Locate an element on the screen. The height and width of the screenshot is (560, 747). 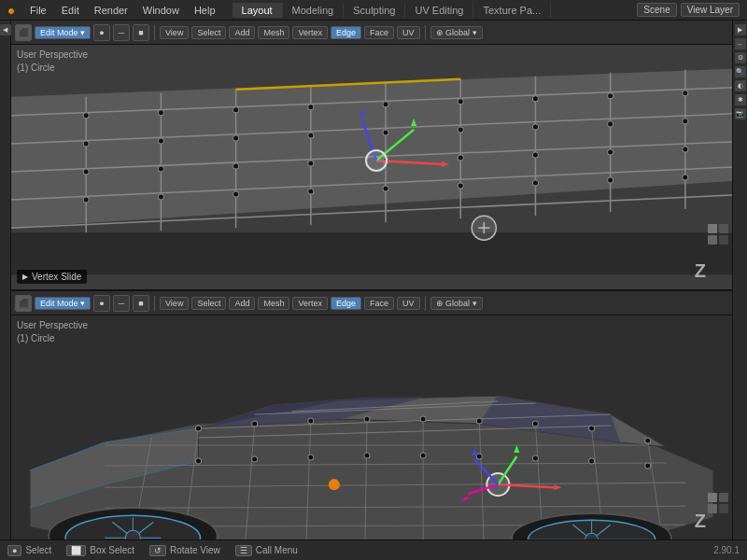
tab-modeling: Modeling is located at coordinates (314, 10).